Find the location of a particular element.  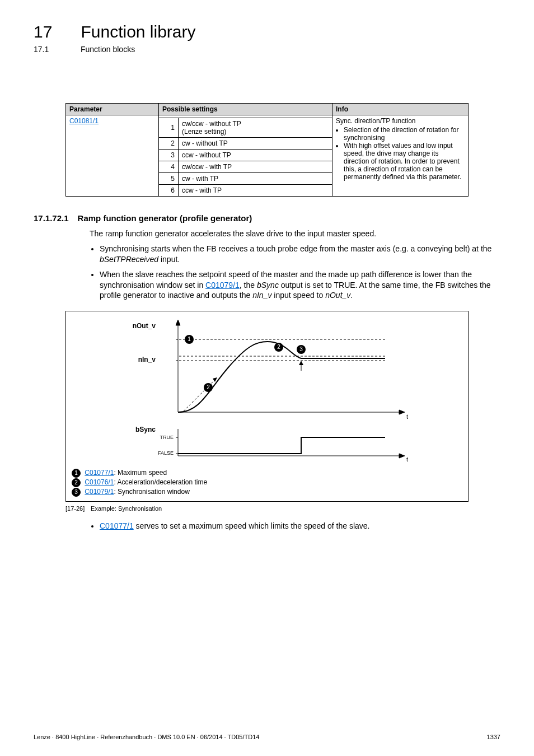

info-bullet: With high offset values and low input sp… is located at coordinates (404, 161).